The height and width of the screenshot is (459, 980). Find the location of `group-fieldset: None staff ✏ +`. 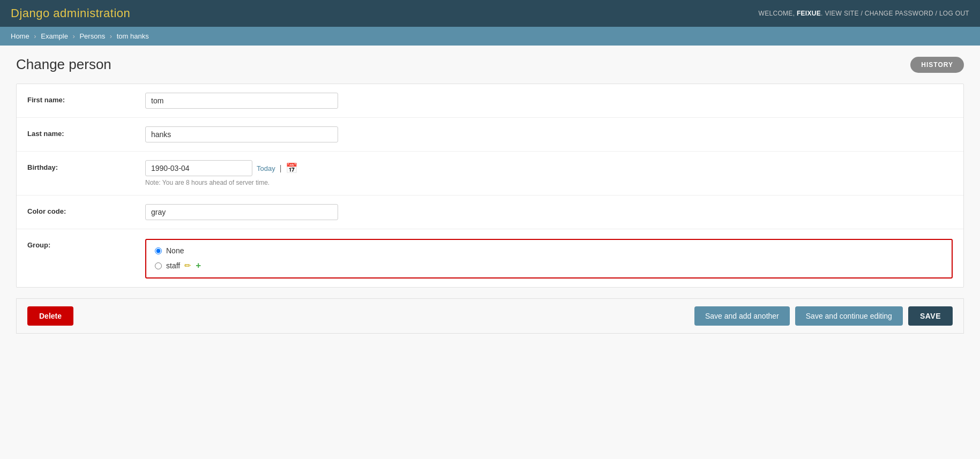

group-fieldset: None staff ✏ + is located at coordinates (549, 259).